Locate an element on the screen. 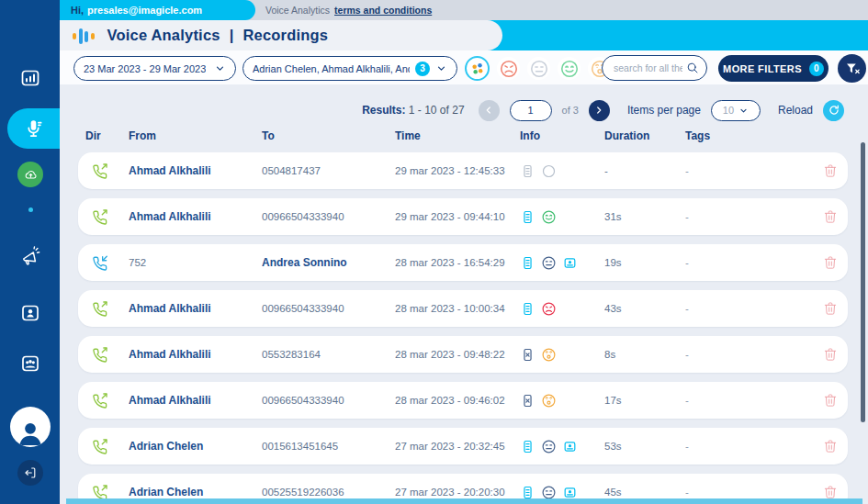 The width and height of the screenshot is (868, 504). cell-time: 27 mar 2023 - 20:32:45 is located at coordinates (457, 446).